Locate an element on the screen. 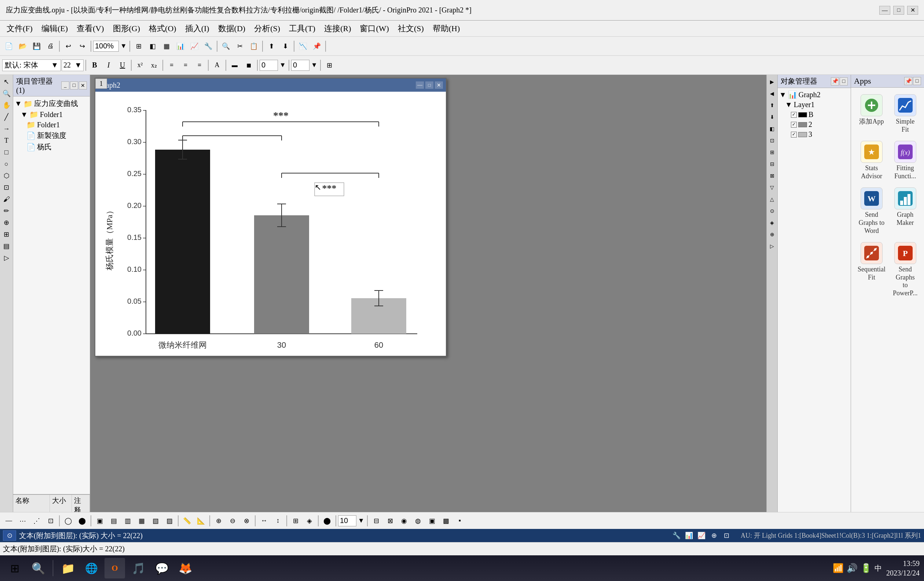 The height and width of the screenshot is (581, 924). ri-icon8: ⊟ is located at coordinates (772, 164).